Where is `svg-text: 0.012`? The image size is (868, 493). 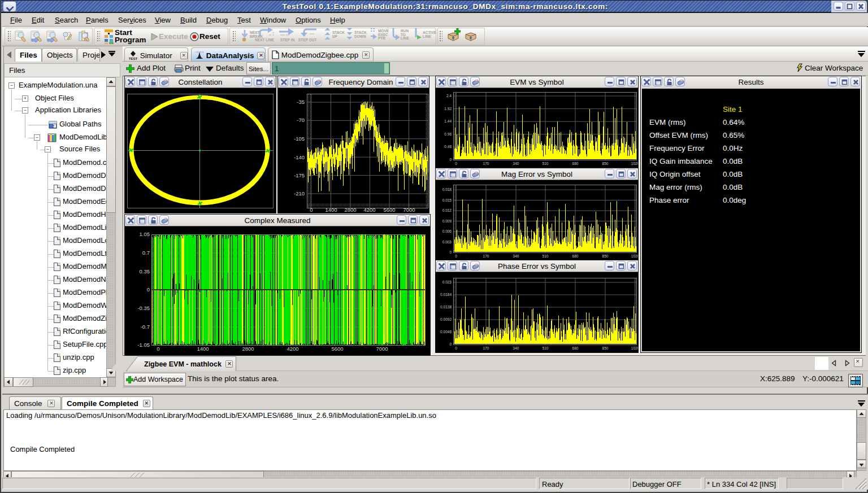
svg-text: 0.012 is located at coordinates (448, 210).